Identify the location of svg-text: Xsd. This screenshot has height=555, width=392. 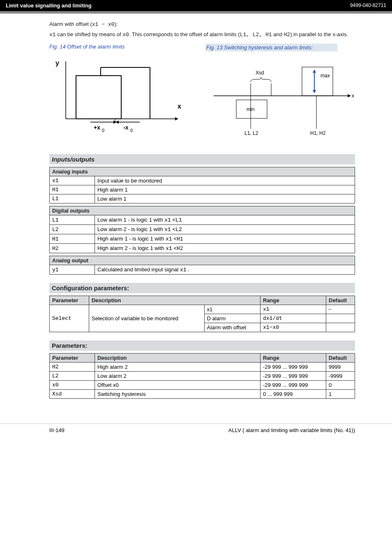
(260, 73).